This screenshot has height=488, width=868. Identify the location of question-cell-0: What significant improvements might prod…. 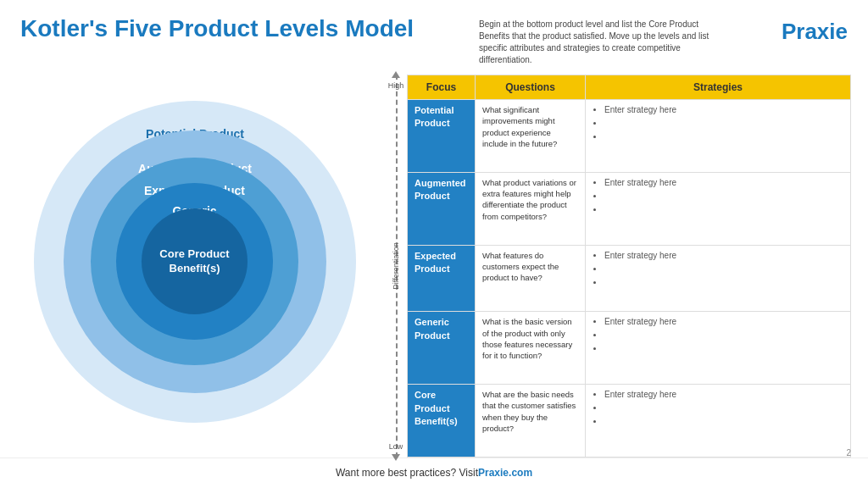
(531, 136).